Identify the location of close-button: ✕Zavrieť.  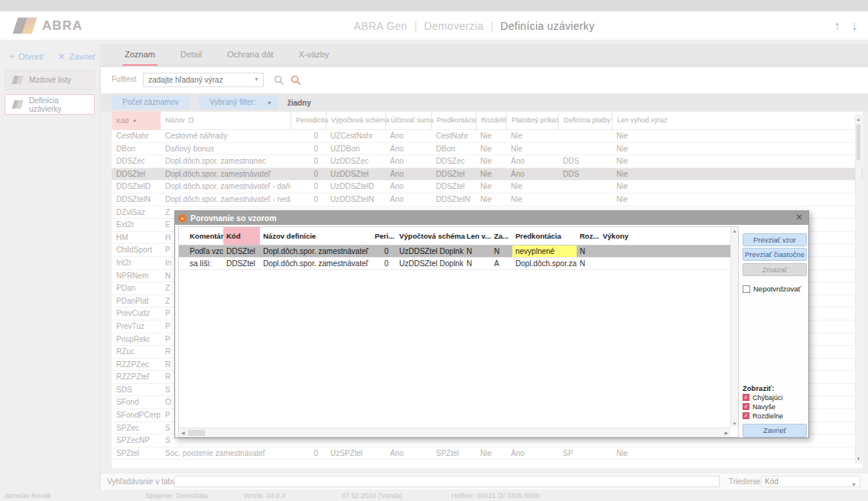
(76, 57).